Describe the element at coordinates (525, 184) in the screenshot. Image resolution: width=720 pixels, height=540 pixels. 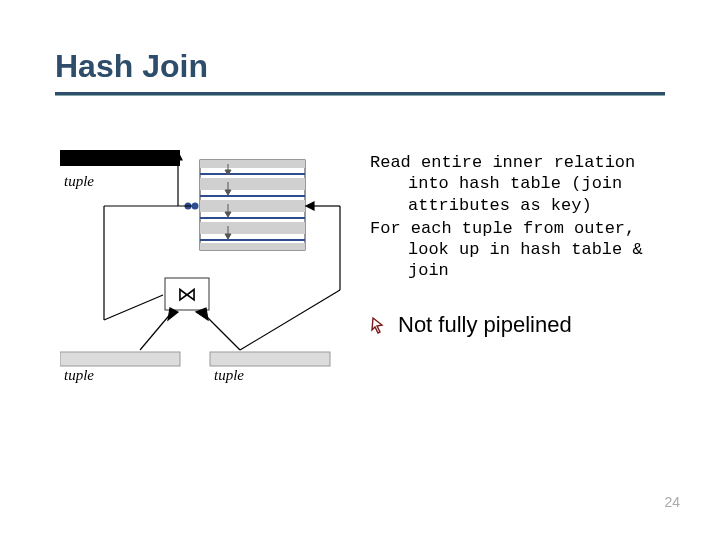
I see `description-line-1: Read entire inner relation into hash tab…` at that location.